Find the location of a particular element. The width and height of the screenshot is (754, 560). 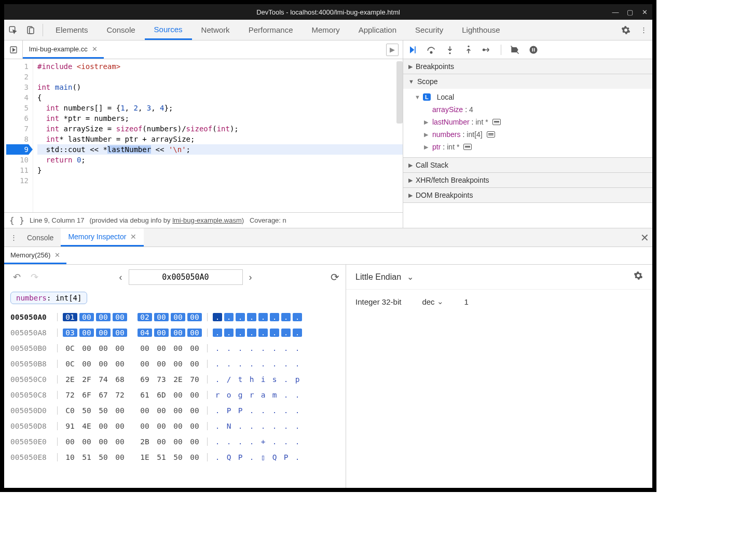

line-gutter: 123456789101112 is located at coordinates (19, 136).